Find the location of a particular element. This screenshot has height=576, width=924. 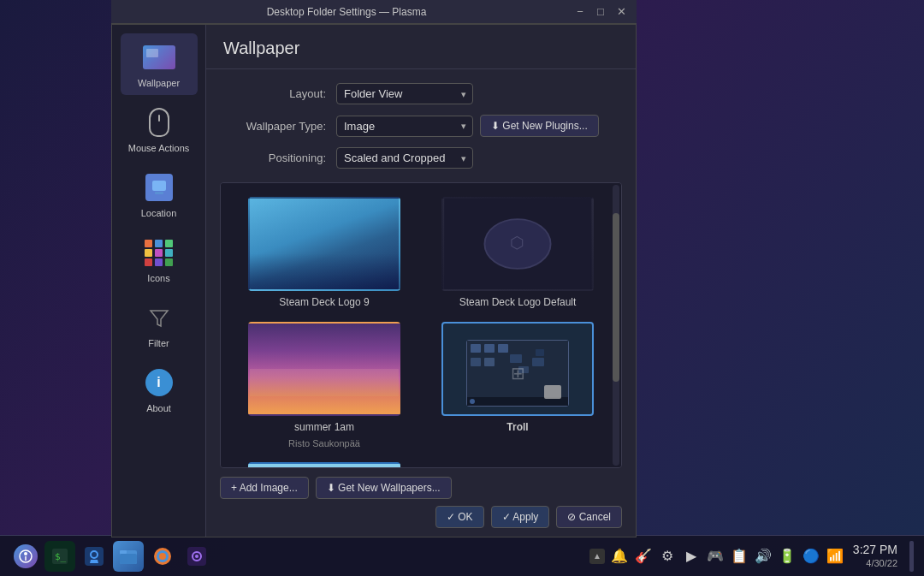

taskbar: $_ is located at coordinates (462, 555).